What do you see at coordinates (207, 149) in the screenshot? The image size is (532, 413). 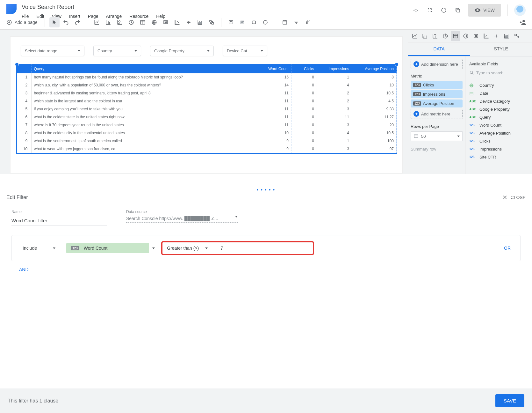 I see `table-row: 10.what to wear with grey joggers san fr…` at bounding box center [207, 149].